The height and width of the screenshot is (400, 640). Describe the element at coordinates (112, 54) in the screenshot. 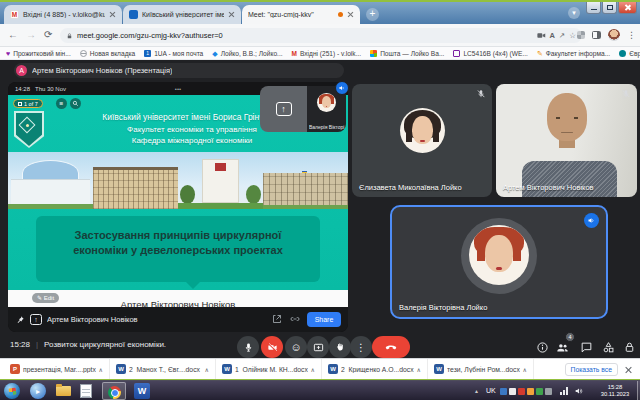

I see `bookmark-label: Новая вкладка` at that location.